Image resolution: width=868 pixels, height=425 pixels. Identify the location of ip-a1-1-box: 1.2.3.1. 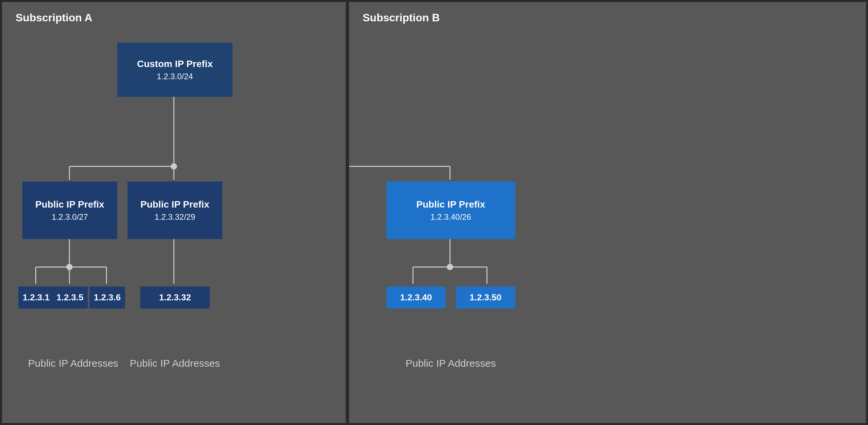
(36, 297).